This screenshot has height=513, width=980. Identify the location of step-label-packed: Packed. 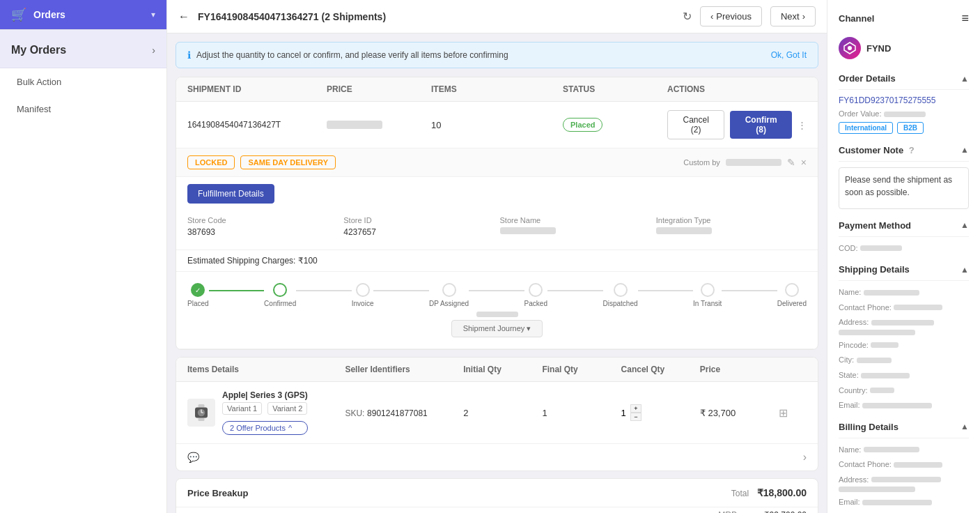
(536, 304).